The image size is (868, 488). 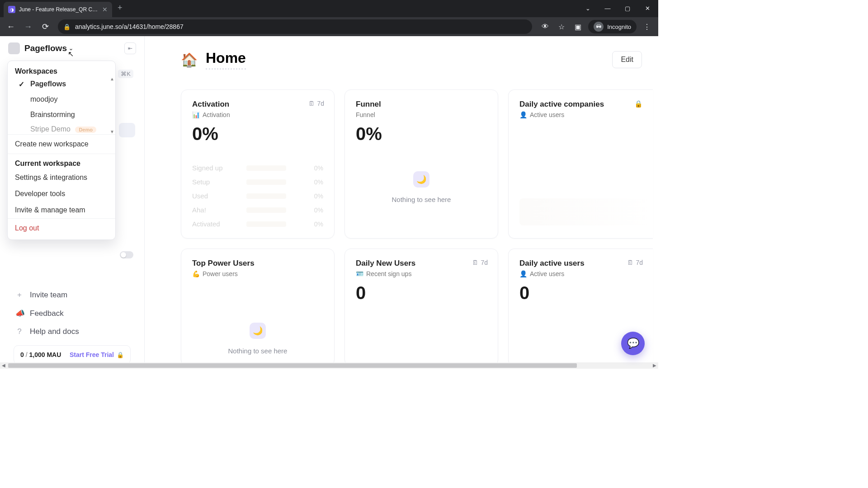 What do you see at coordinates (130, 48) in the screenshot?
I see `collapse-sidebar-button: ⇤` at bounding box center [130, 48].